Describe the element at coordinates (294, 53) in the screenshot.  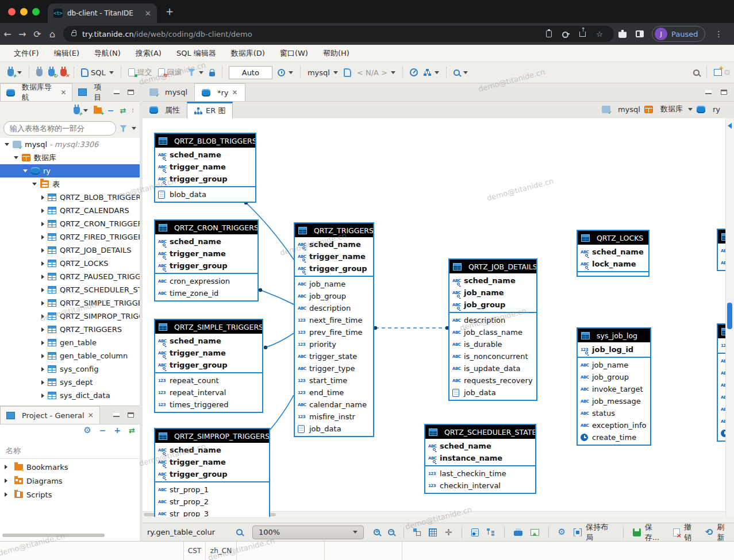
I see `menu-item-6: 窗口(W)` at that location.